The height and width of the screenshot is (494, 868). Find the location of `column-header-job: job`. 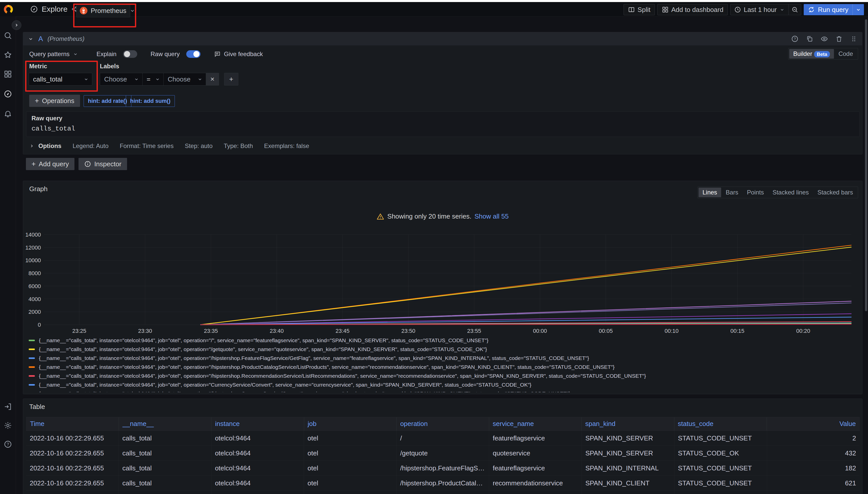

column-header-job: job is located at coordinates (350, 424).